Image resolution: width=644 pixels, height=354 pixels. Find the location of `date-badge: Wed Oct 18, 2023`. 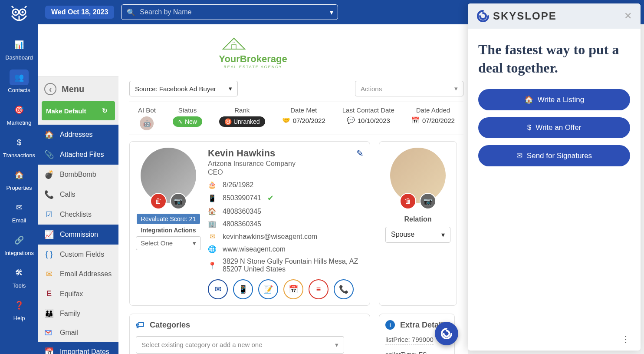

date-badge: Wed Oct 18, 2023 is located at coordinates (80, 12).